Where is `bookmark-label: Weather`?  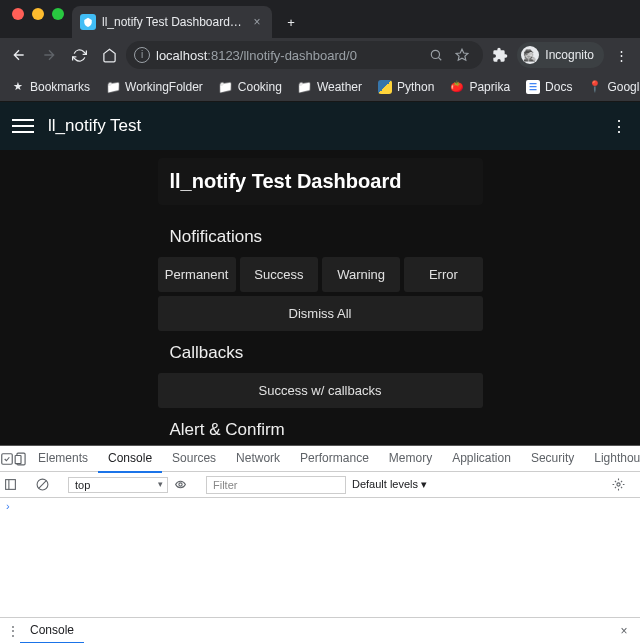
bookmark-label: Weather is located at coordinates (340, 87).